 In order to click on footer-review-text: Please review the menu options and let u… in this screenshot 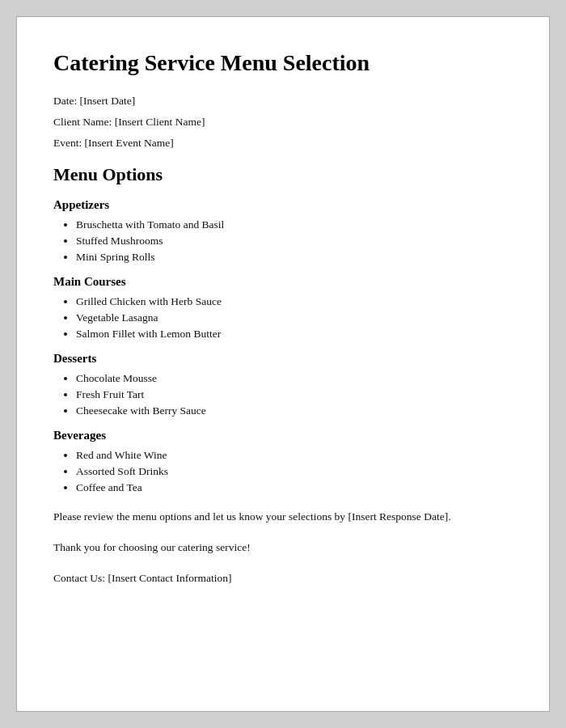, I will do `click(283, 517)`.